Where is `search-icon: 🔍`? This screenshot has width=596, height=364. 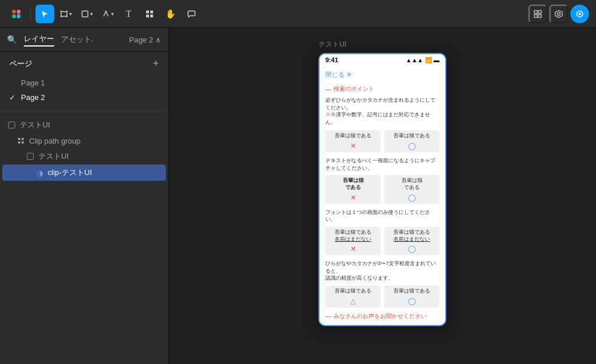 search-icon: 🔍 is located at coordinates (12, 40).